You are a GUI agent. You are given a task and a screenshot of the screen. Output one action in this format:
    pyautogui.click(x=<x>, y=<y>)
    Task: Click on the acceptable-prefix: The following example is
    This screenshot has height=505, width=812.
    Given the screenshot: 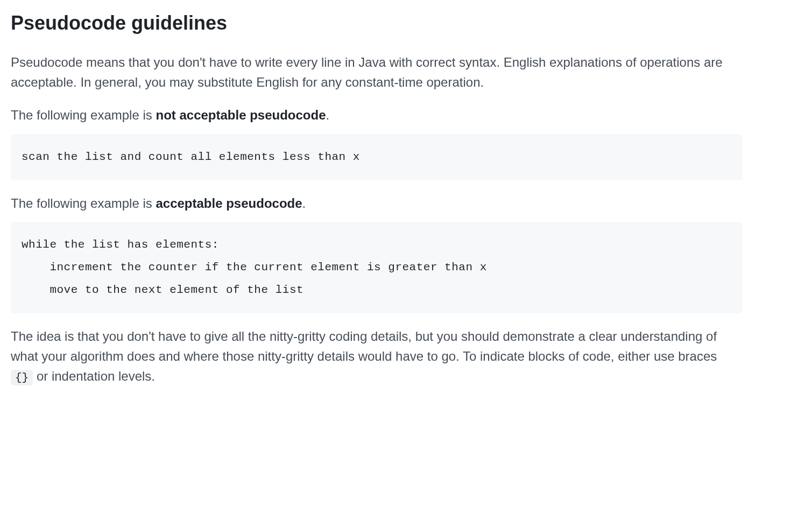 What is the action you would take?
    pyautogui.click(x=83, y=204)
    